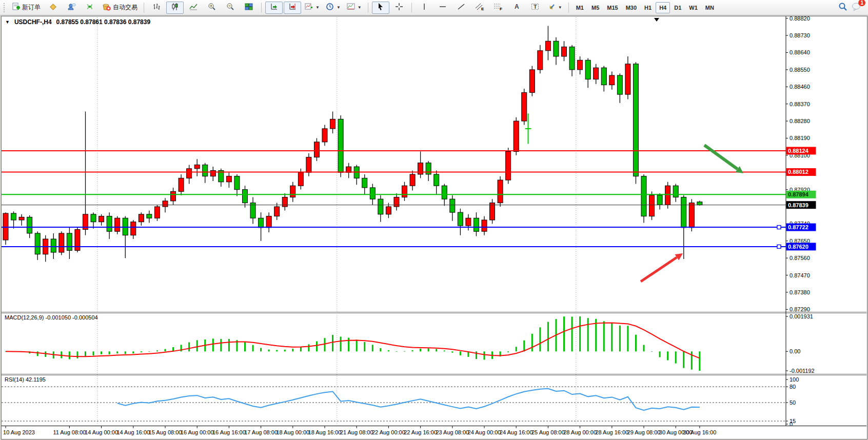  What do you see at coordinates (274, 8) in the screenshot?
I see `auto-scroll-button` at bounding box center [274, 8].